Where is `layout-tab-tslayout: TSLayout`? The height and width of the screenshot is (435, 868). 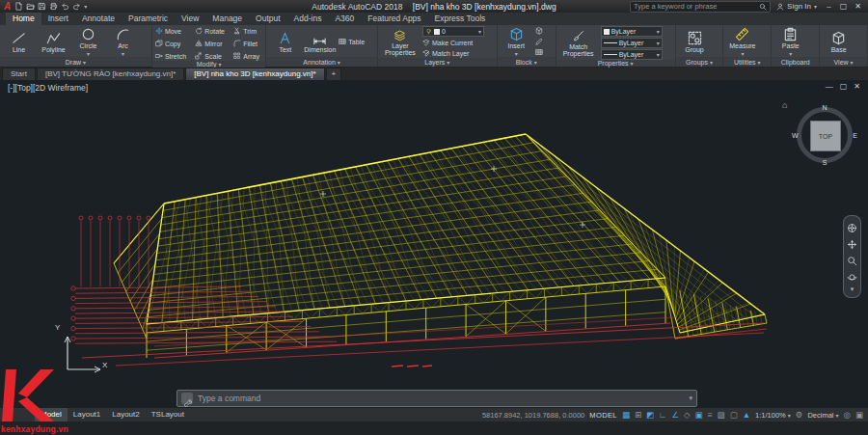 layout-tab-tslayout: TSLayout is located at coordinates (168, 415).